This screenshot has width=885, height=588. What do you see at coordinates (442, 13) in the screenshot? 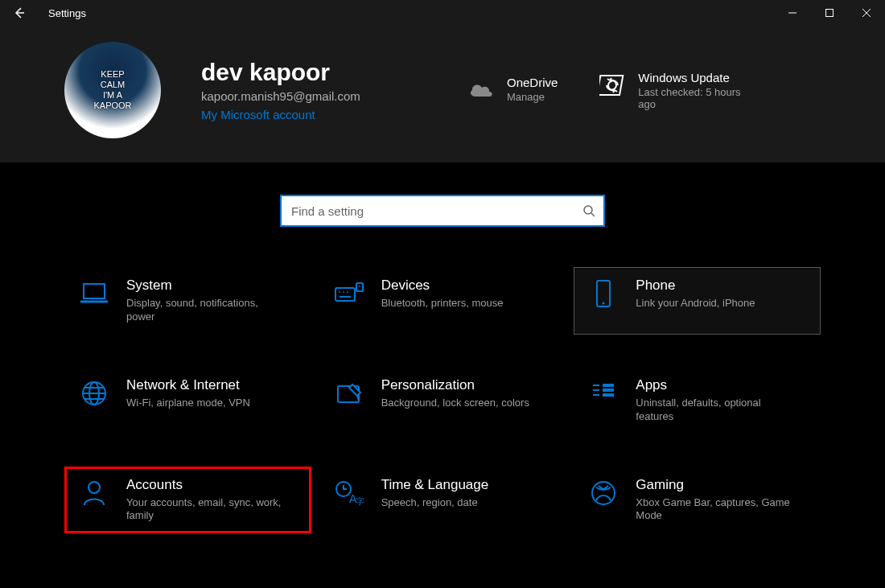
I see `title-bar: Settings` at bounding box center [442, 13].